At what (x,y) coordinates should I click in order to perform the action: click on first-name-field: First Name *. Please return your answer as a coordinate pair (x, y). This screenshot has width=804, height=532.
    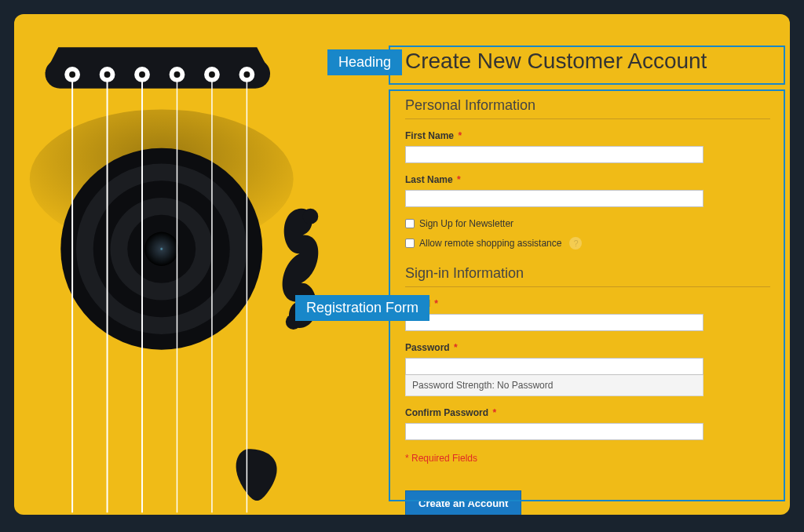
    Looking at the image, I should click on (587, 147).